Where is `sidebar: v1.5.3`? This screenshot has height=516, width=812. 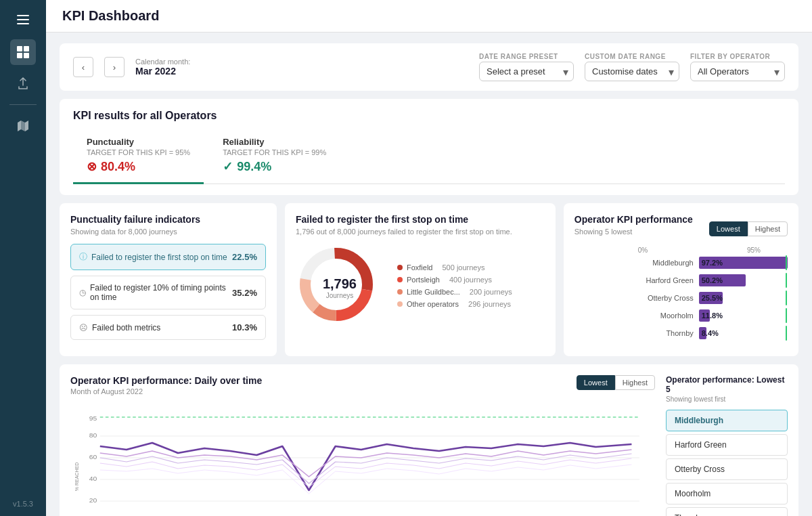 sidebar: v1.5.3 is located at coordinates (23, 258).